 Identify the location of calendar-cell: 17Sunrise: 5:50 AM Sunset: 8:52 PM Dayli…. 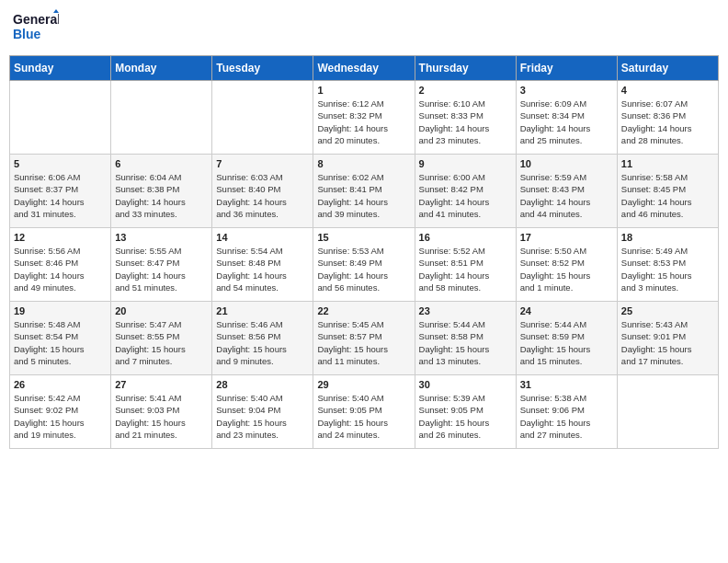
(566, 265).